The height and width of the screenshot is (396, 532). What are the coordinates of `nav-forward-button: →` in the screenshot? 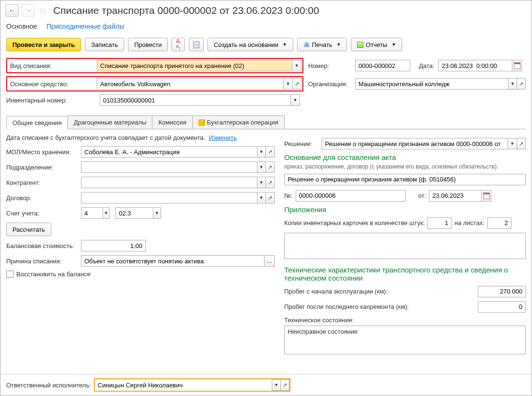 It's located at (28, 11).